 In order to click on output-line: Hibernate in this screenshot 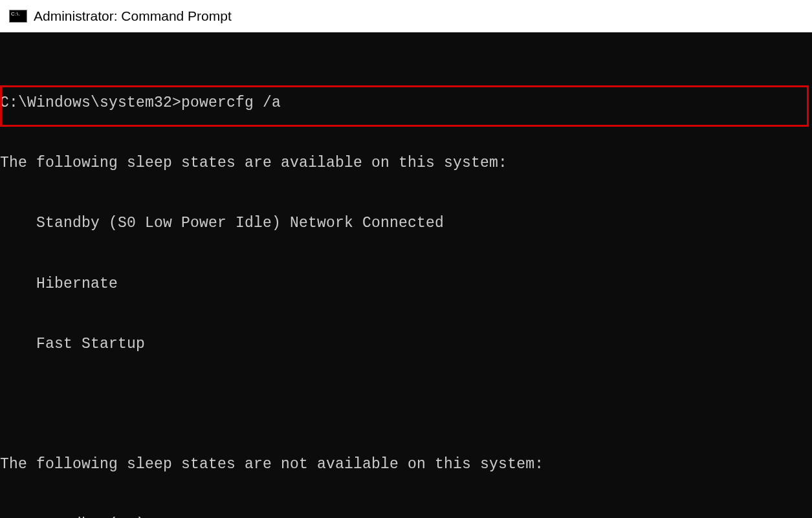, I will do `click(406, 285)`.